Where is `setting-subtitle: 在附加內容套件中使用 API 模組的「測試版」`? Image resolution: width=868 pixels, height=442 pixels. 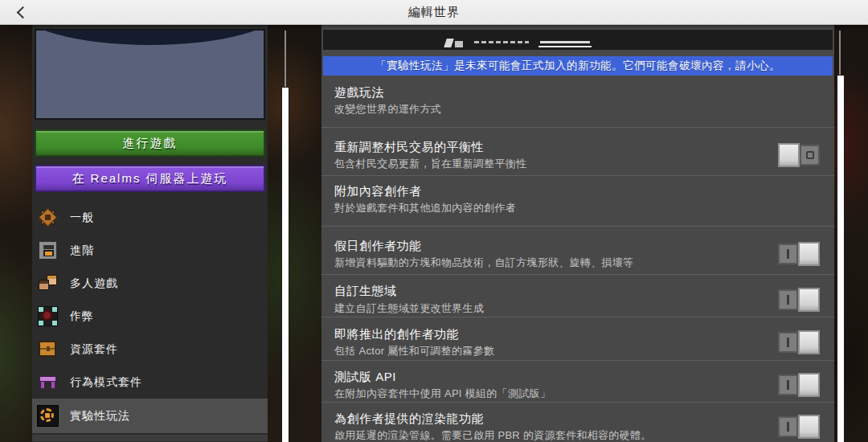 setting-subtitle: 在附加內容套件中使用 API 模組的「測試版」 is located at coordinates (442, 394).